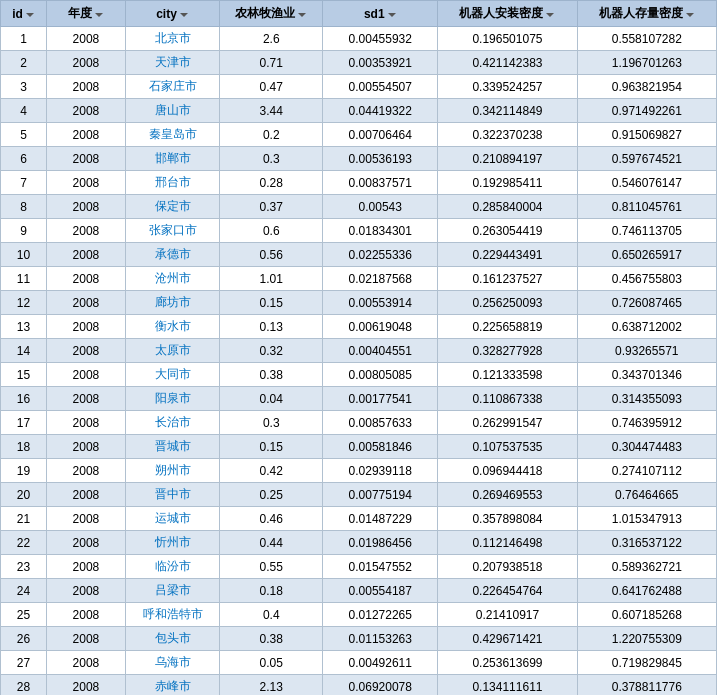 This screenshot has width=717, height=695. What do you see at coordinates (99, 14) in the screenshot?
I see `sort-icon-year` at bounding box center [99, 14].